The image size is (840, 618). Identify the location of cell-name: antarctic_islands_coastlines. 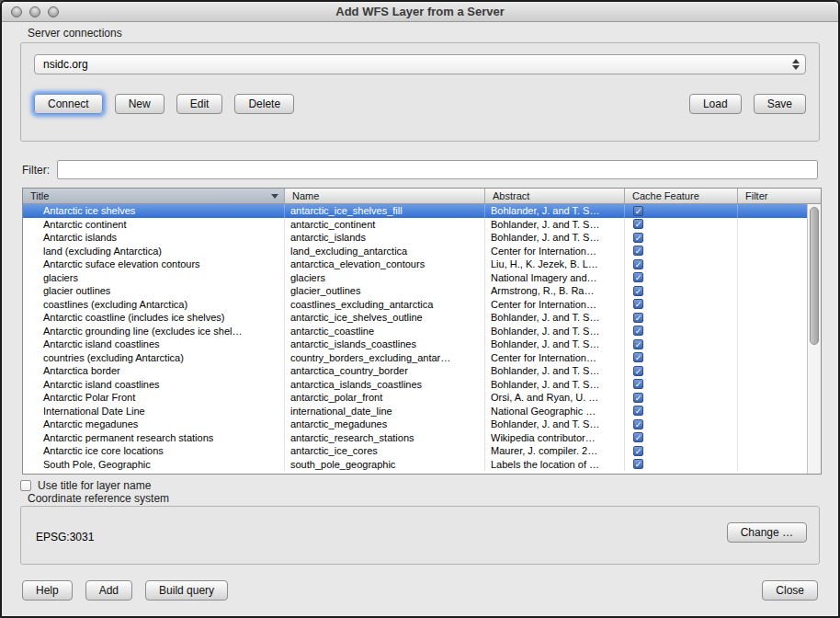
(385, 344).